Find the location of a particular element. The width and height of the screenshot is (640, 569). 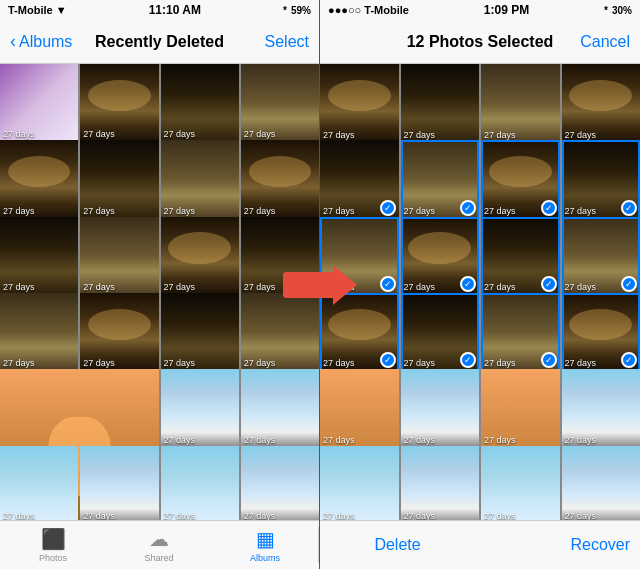

tab-albums: ▦ Albums is located at coordinates (265, 545).